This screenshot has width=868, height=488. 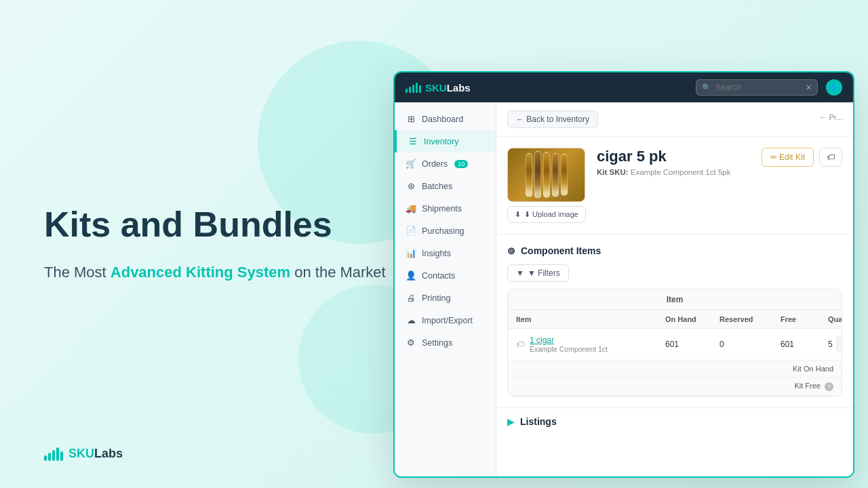 I want to click on item-names: 1 cigar Example Component 1ct, so click(x=568, y=344).